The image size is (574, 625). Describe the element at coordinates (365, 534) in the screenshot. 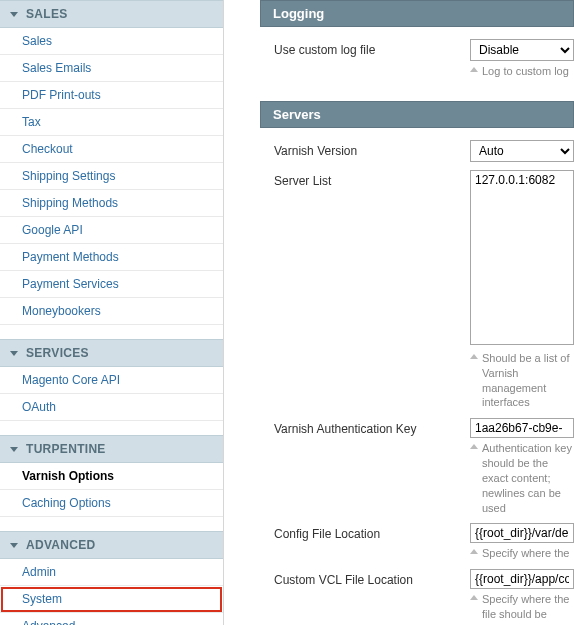

I see `label-config-file: Config File Location` at that location.